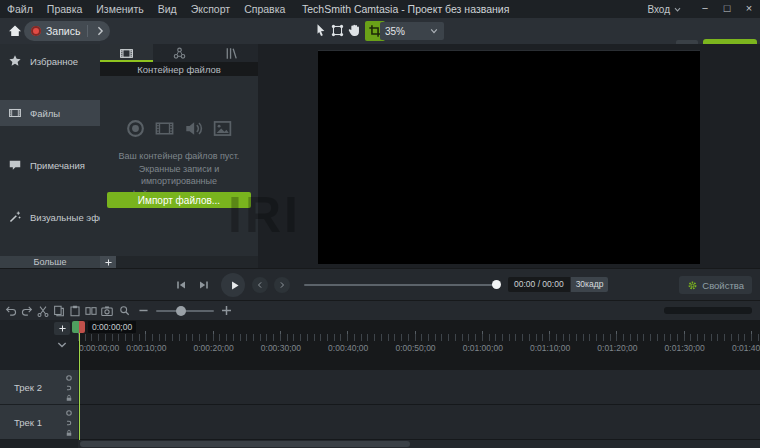 Image resolution: width=760 pixels, height=448 pixels. What do you see at coordinates (144, 310) in the screenshot?
I see `zoom-out-minus-icon` at bounding box center [144, 310].